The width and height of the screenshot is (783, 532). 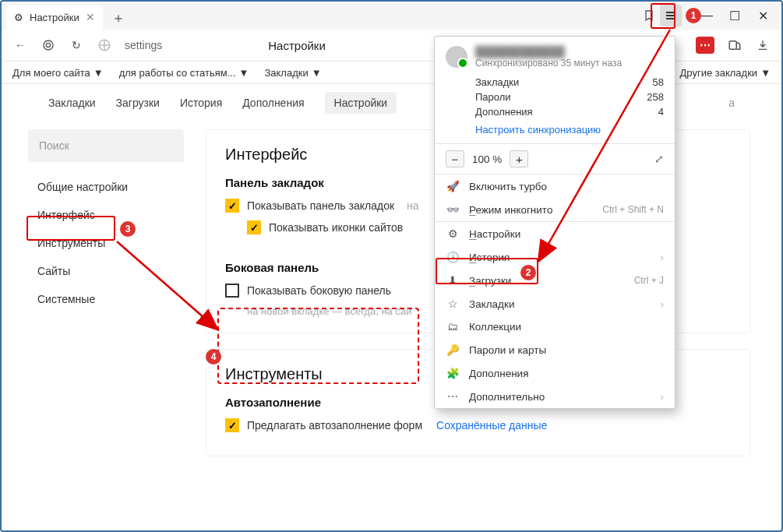 What do you see at coordinates (649, 16) in the screenshot?
I see `bookmark-icon` at bounding box center [649, 16].